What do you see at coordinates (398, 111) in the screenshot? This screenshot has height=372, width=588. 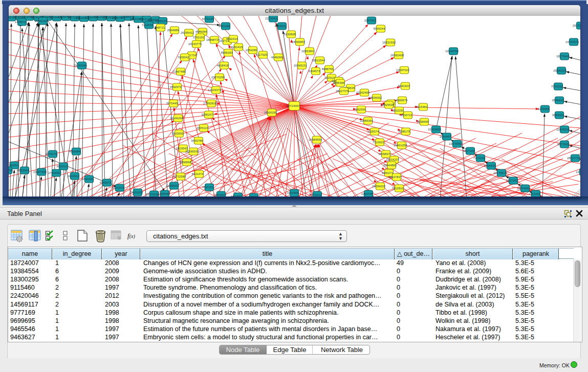 I see `svg-text: 1162230` at bounding box center [398, 111].